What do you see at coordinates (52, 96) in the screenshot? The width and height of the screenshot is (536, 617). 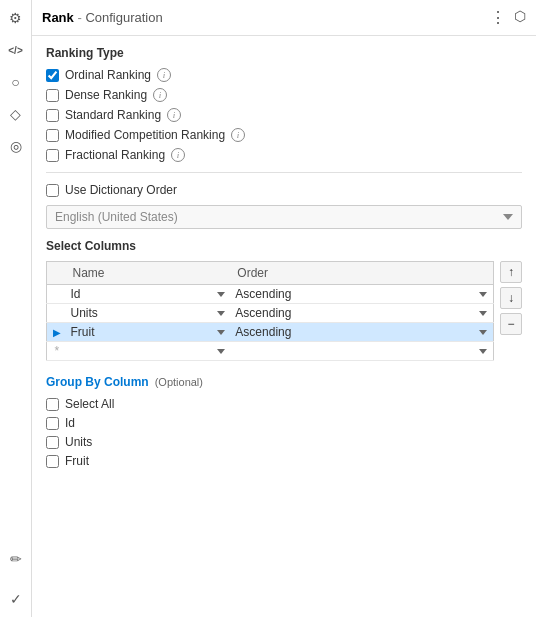 I see `ranking-checkbox-dense` at bounding box center [52, 96].